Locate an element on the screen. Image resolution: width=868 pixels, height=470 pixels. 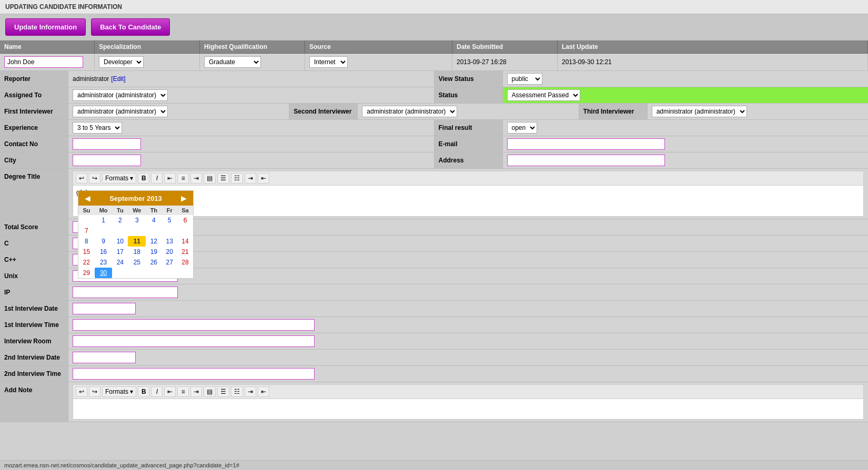
table-row: 22 is located at coordinates (86, 262).